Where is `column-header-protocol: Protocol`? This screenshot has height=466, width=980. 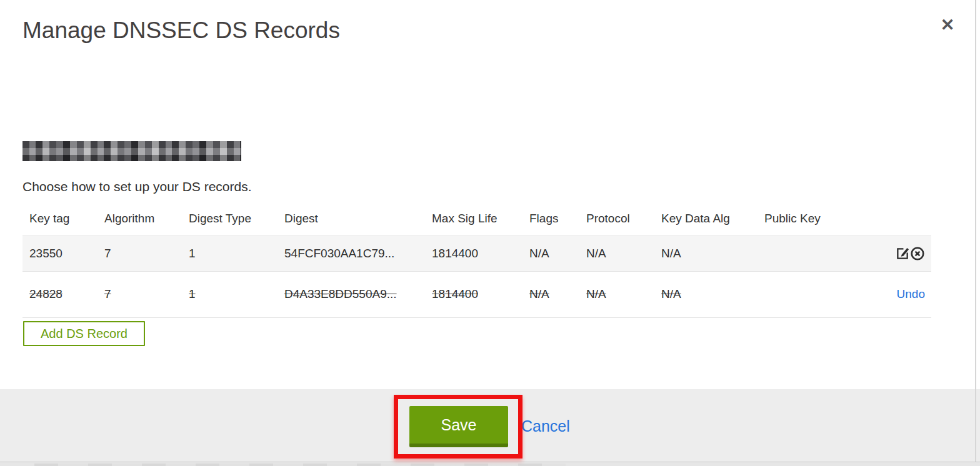 column-header-protocol: Protocol is located at coordinates (617, 221).